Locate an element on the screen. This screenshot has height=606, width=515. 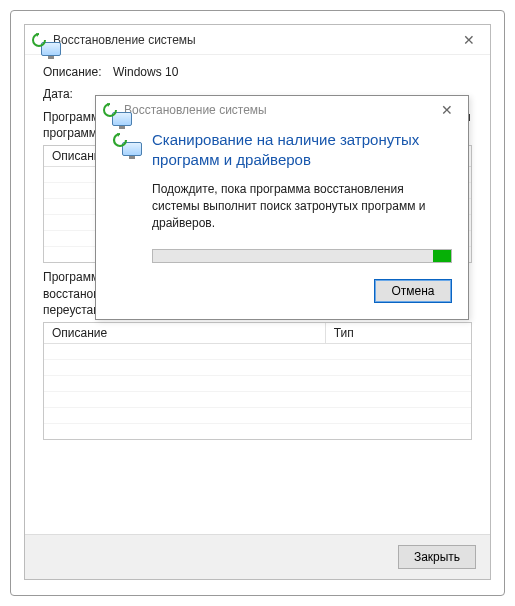
column-description: Описание is located at coordinates (185, 334).